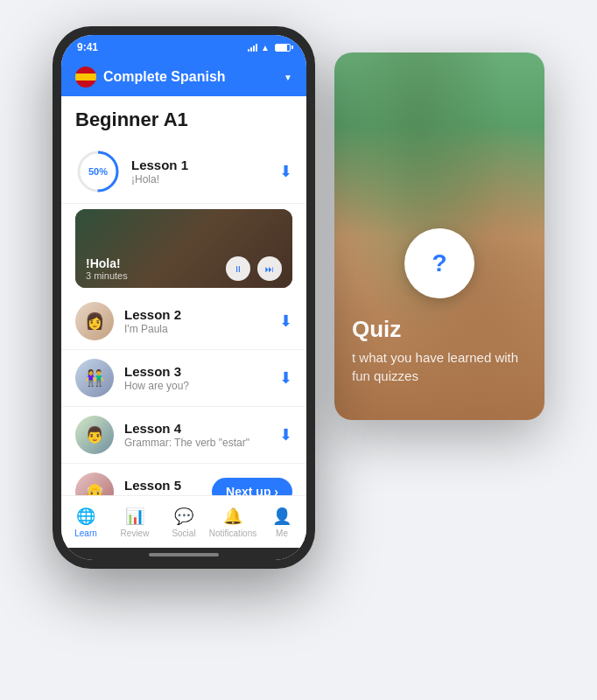 This screenshot has width=597, height=700. I want to click on video-btn-1: ⏸, so click(238, 269).